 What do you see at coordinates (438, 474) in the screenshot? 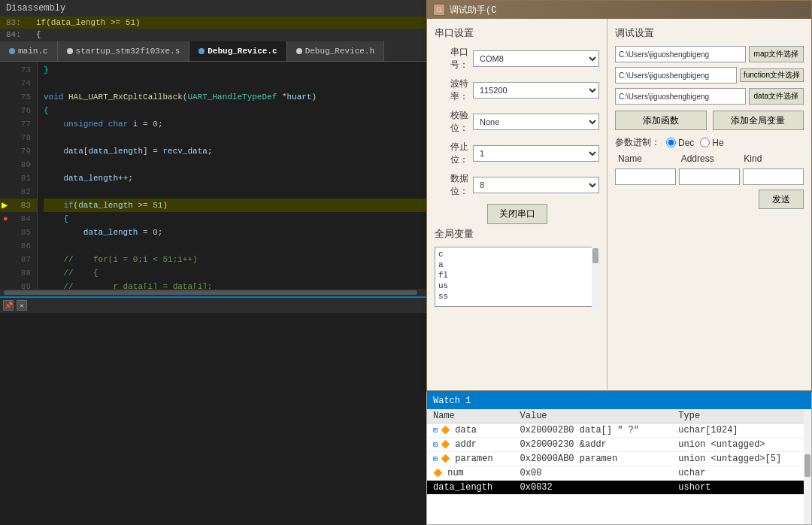
I see `var-icon-num: 🔶` at bounding box center [438, 474].